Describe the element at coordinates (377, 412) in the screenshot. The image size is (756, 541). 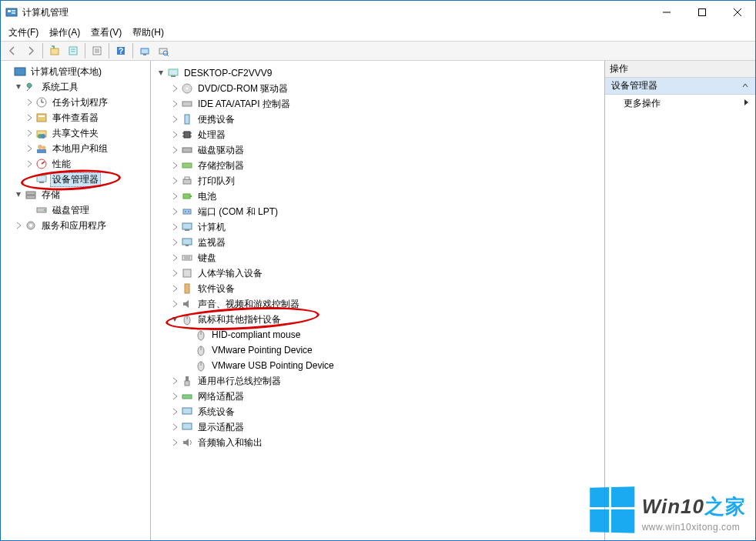
I see `device-category: 系统设备` at that location.